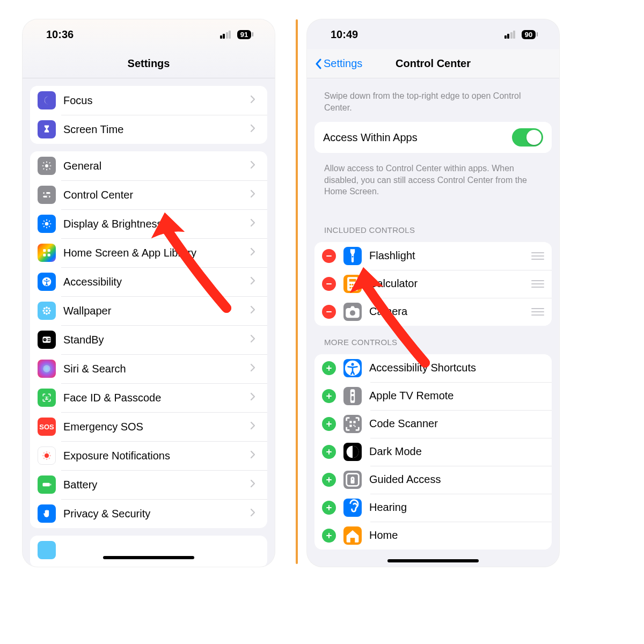  Describe the element at coordinates (433, 368) in the screenshot. I see `more-accessibility-shortcuts: Accessibility Shortcuts` at that location.